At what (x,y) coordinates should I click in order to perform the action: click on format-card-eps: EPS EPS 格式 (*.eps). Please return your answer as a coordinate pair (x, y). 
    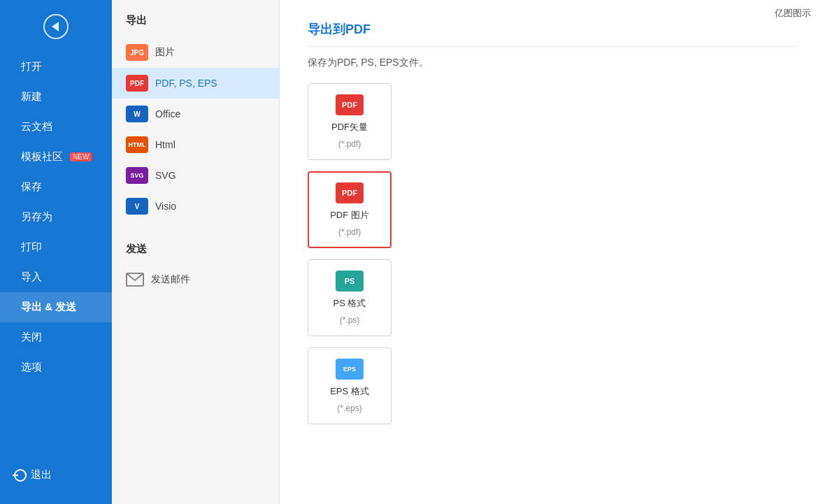
    Looking at the image, I should click on (350, 386).